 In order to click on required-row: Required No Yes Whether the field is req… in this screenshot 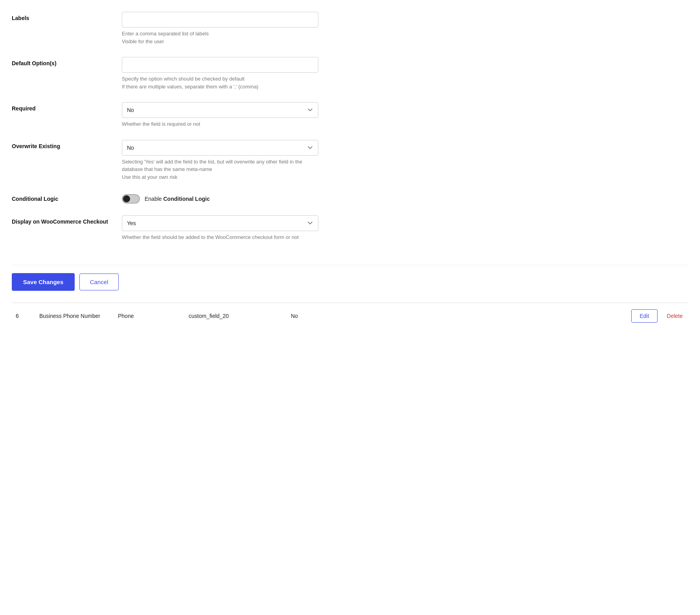, I will do `click(350, 115)`.